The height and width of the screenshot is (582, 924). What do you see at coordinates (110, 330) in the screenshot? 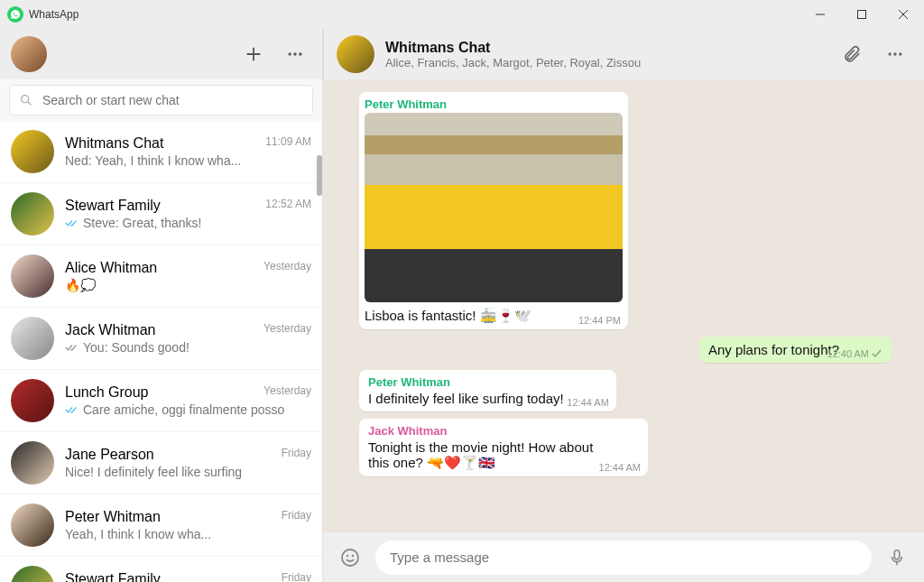
I see `chat-name: Jack Whitman` at bounding box center [110, 330].